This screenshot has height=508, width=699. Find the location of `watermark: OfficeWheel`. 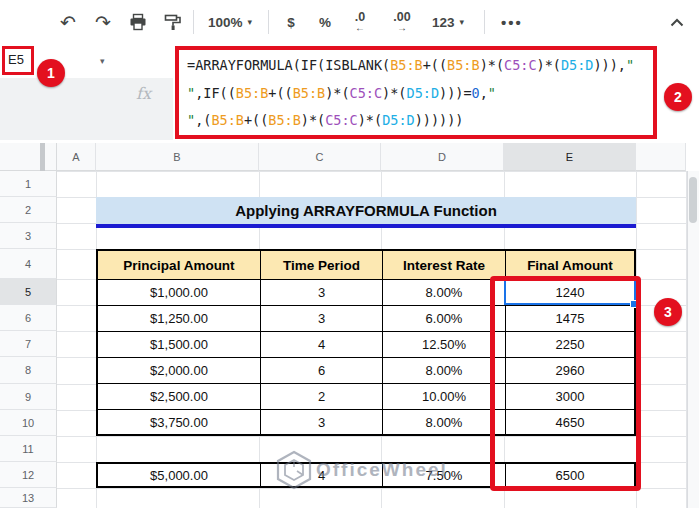

watermark: OfficeWheel is located at coordinates (362, 470).